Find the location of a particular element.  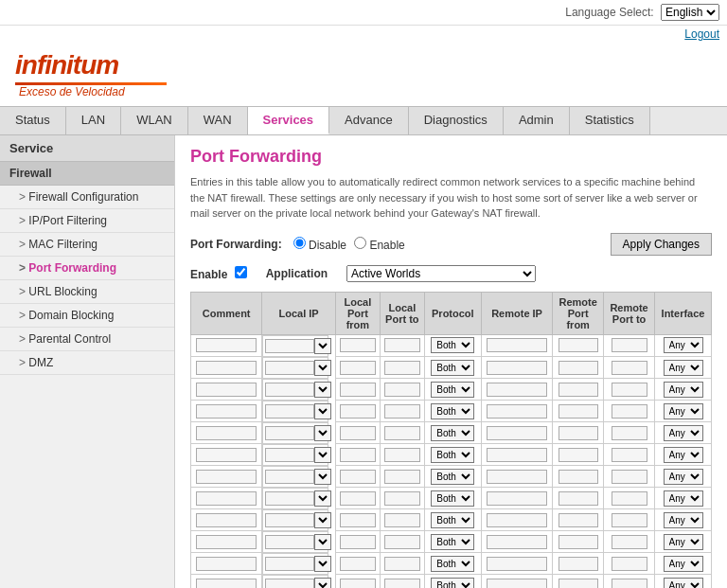

tab-status: Status is located at coordinates (33, 121).